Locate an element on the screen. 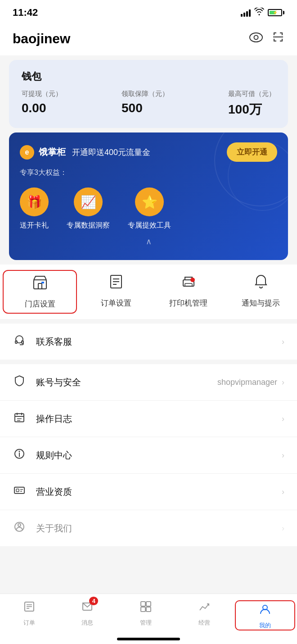  about-icon is located at coordinates (19, 528).